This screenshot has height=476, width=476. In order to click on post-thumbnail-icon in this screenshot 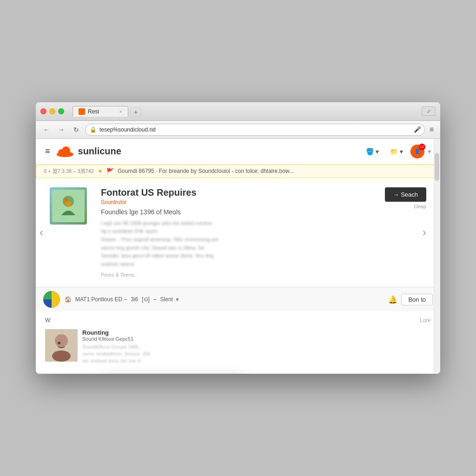, I will do `click(68, 206)`.